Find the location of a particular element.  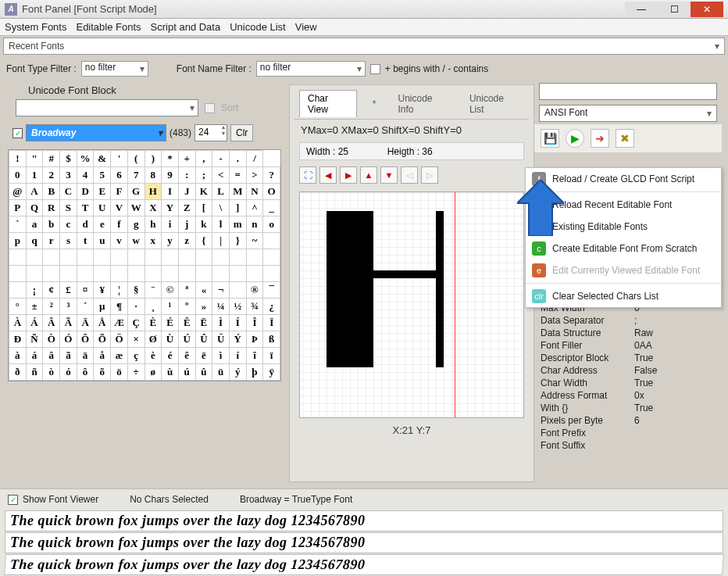

glyph-cell: Ó is located at coordinates (69, 339).